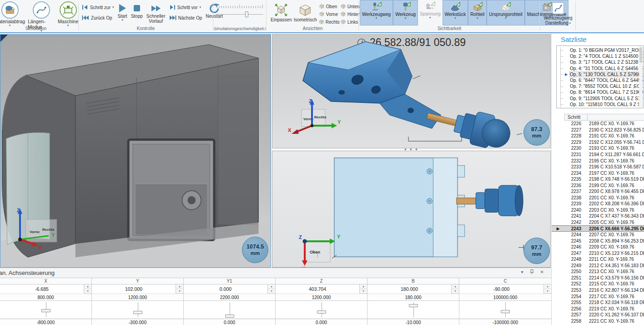 The width and height of the screenshot is (644, 325). What do you see at coordinates (598, 247) in the screenshot?
I see `step-row: ▶ 2246 2209 CC X0. Y-169.76` at bounding box center [598, 247].